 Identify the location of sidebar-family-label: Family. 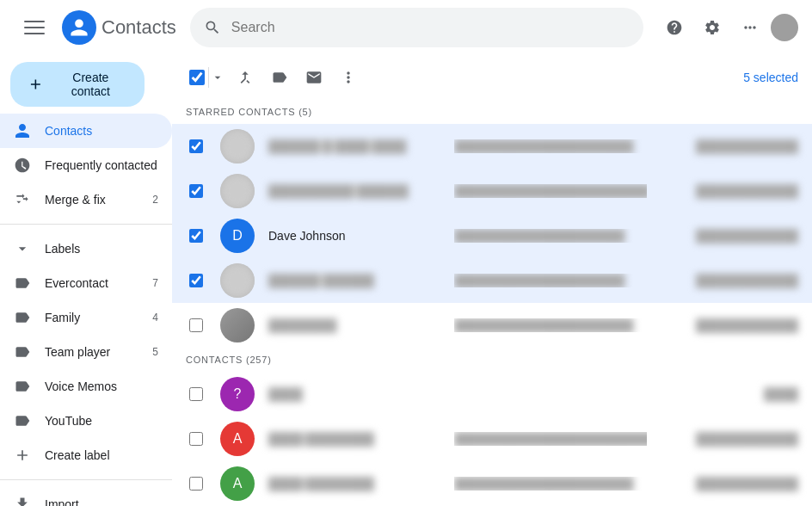
(91, 318).